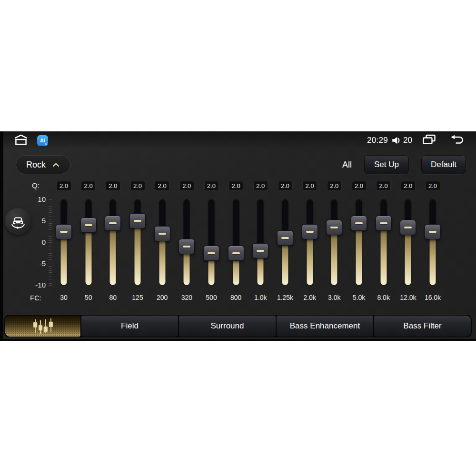 The width and height of the screenshot is (476, 476). Describe the element at coordinates (162, 243) in the screenshot. I see `band-column: 2.0 200` at that location.